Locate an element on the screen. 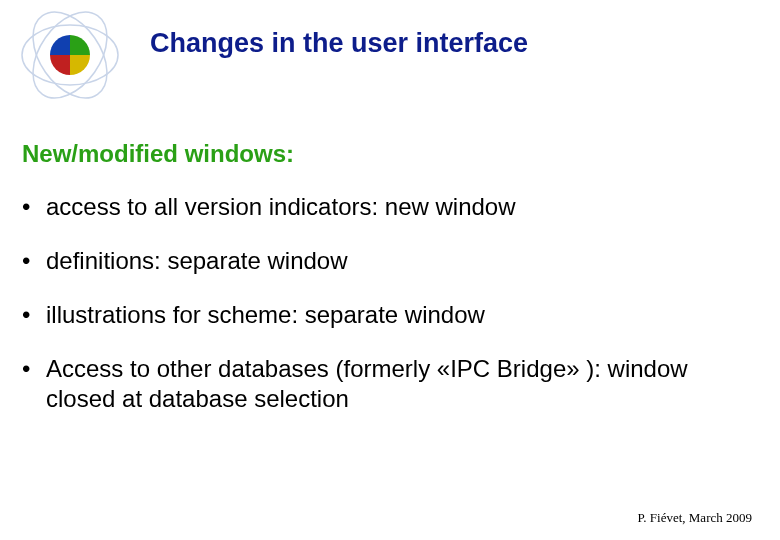 The height and width of the screenshot is (540, 780). logo-icon is located at coordinates (70, 55).